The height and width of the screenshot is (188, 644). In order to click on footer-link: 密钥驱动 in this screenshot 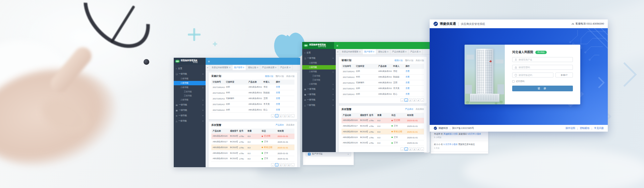, I will do `click(585, 128)`.